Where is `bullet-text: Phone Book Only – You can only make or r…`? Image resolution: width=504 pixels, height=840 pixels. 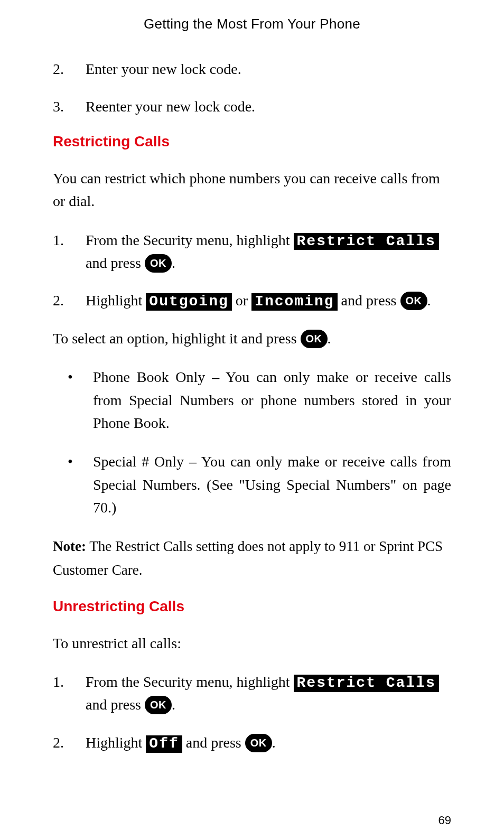
bullet-text: Phone Book Only – You can only make or r… is located at coordinates (272, 400).